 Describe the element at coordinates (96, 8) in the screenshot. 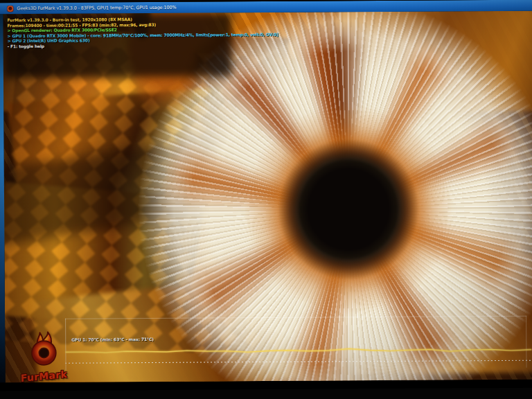

I see `window-title: Geeks3D FurMark v1.39.3.0 - 83FPS, GPU1 …` at that location.